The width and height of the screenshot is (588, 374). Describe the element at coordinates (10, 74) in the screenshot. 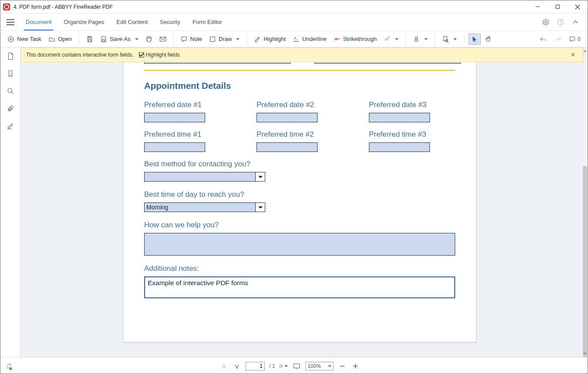

I see `bookmarks-panel-icon` at that location.